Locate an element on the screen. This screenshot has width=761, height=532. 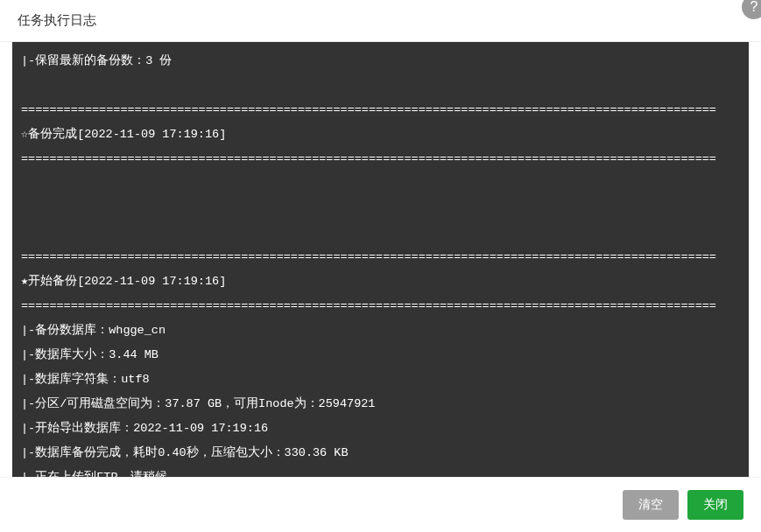
log-line: ★开始备份[2022-11-09 17:19:16] is located at coordinates (380, 282).